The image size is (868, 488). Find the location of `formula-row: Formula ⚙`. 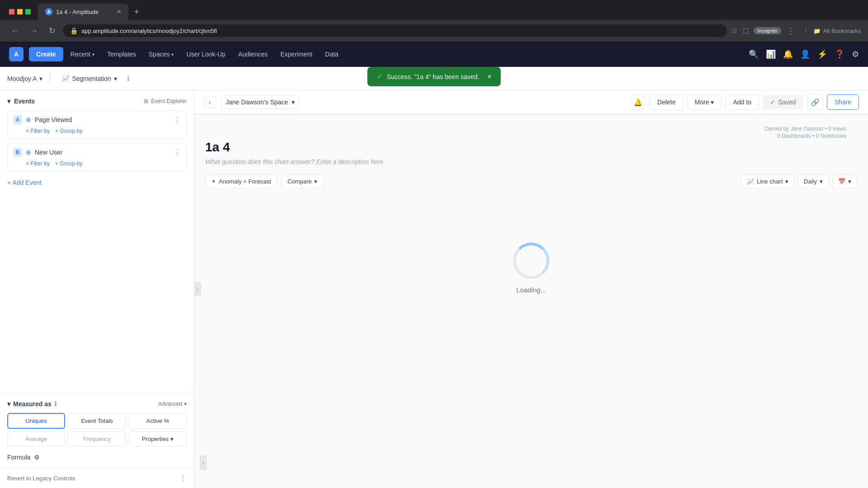

formula-row: Formula ⚙ is located at coordinates (97, 457).